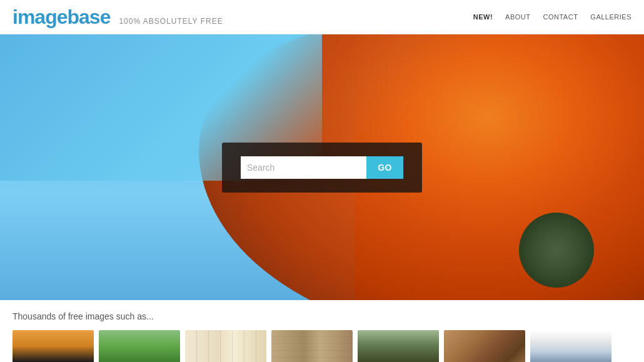 This screenshot has width=644, height=362. What do you see at coordinates (322, 168) in the screenshot?
I see `search-container: GO` at bounding box center [322, 168].